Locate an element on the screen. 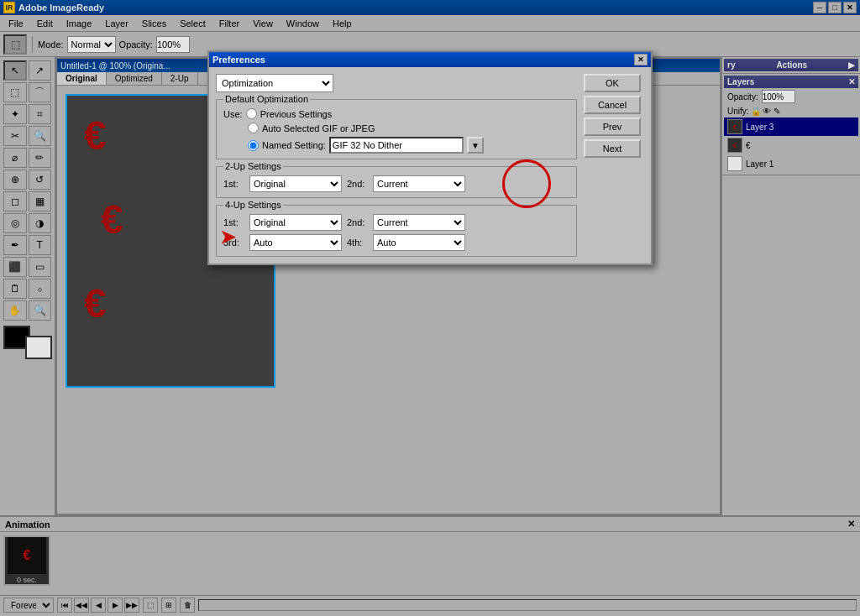  radio-auto is located at coordinates (254, 128).